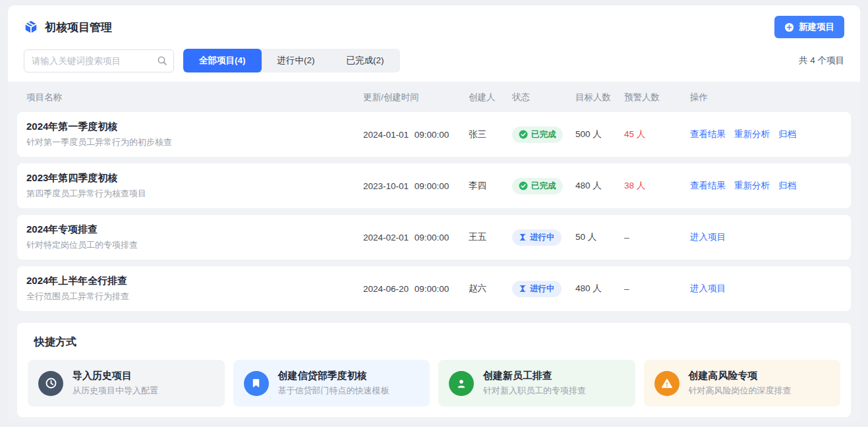  Describe the element at coordinates (333, 391) in the screenshot. I see `shortcut-desc: 基于信贷部门特点的快速模板` at that location.